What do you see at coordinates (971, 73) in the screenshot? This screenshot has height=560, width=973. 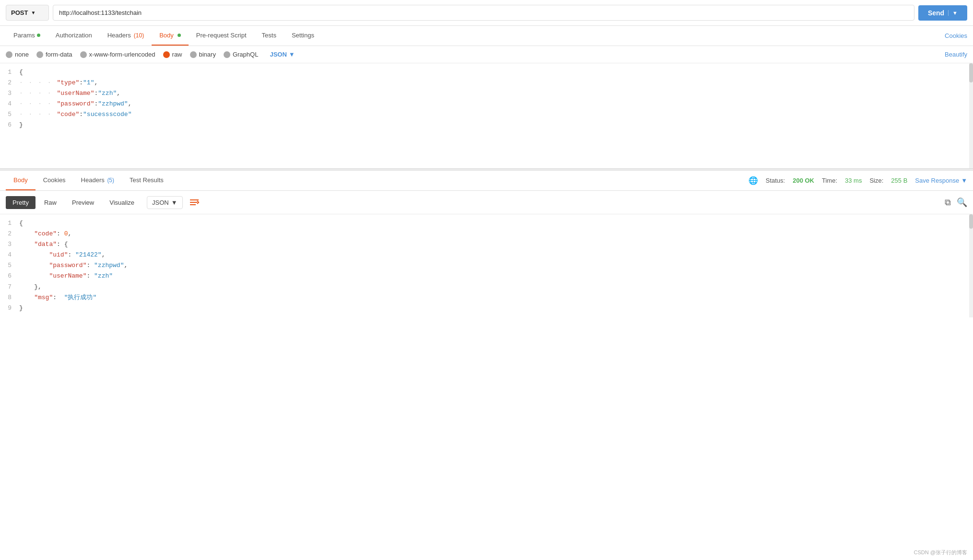 I see `req-scrollbar-thumb` at bounding box center [971, 73].